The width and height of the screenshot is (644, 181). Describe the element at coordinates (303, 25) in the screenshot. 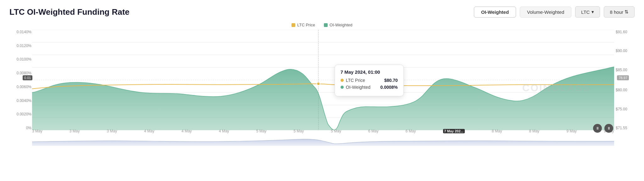

I see `legend-ltc-price: LTC Price` at that location.